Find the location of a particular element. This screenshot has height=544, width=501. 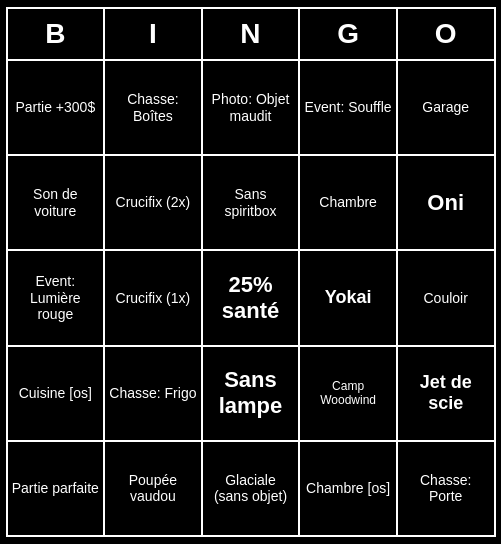

bingo-cell: Couloir is located at coordinates (446, 298).